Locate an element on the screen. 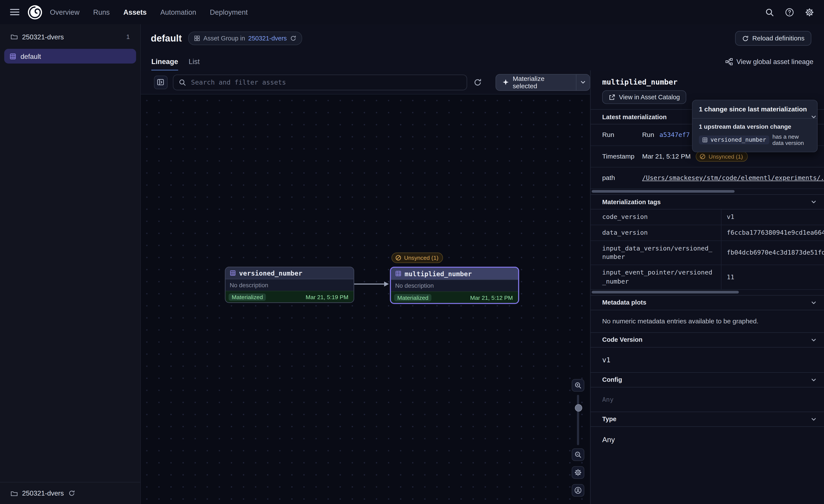  materialize-icon is located at coordinates (506, 82).